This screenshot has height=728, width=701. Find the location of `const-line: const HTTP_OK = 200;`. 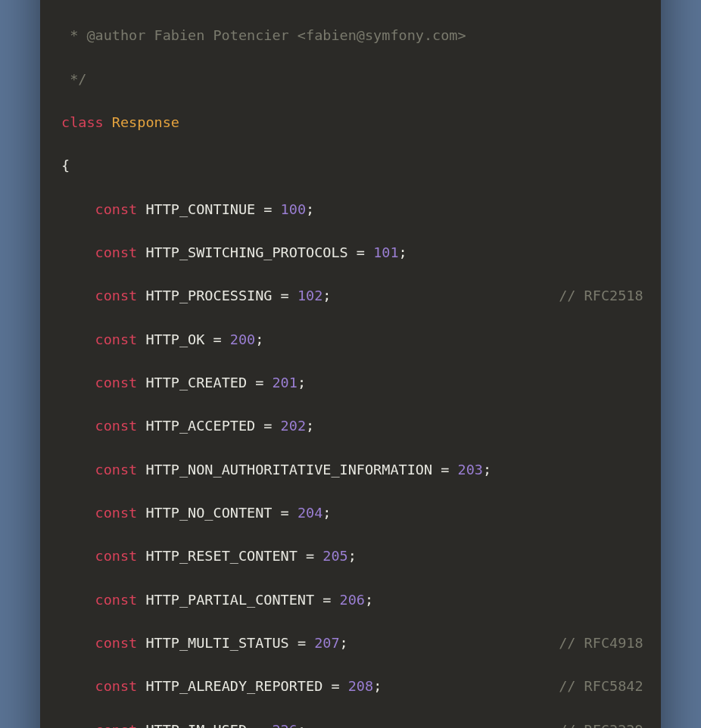

const-line: const HTTP_OK = 200; is located at coordinates (350, 341).